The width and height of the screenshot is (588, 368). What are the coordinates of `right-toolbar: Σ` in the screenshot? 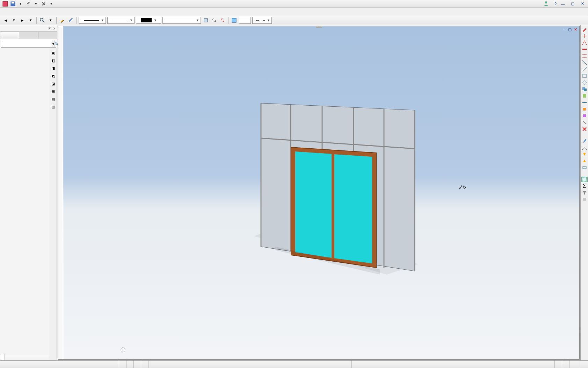 It's located at (584, 193).